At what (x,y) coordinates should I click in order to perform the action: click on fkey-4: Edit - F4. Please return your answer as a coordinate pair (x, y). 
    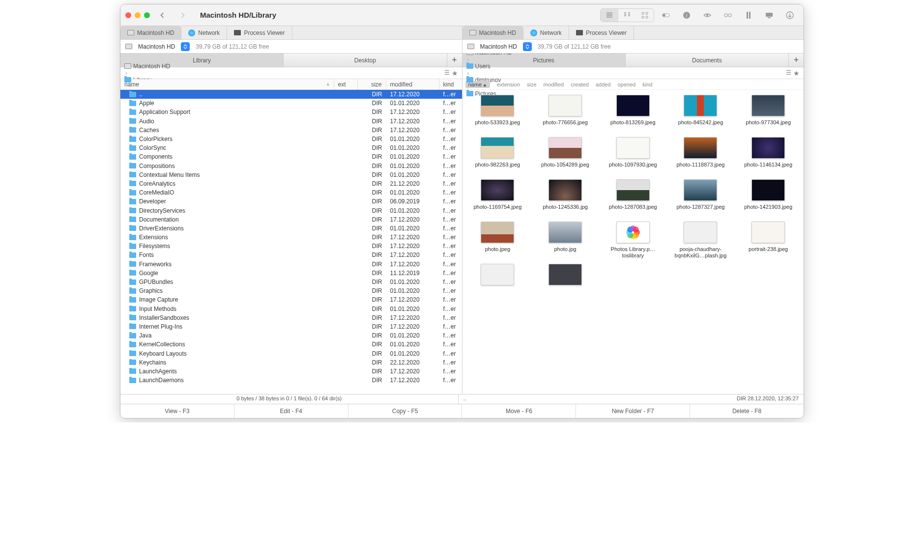
    Looking at the image, I should click on (291, 411).